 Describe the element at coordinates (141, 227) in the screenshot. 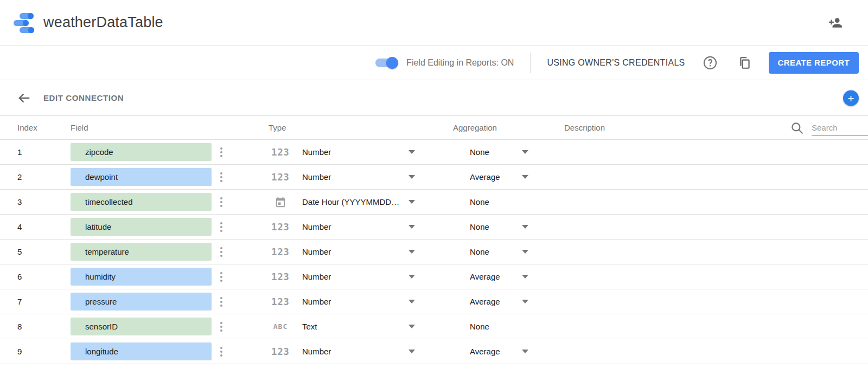

I see `field-name-chip: latitude` at that location.